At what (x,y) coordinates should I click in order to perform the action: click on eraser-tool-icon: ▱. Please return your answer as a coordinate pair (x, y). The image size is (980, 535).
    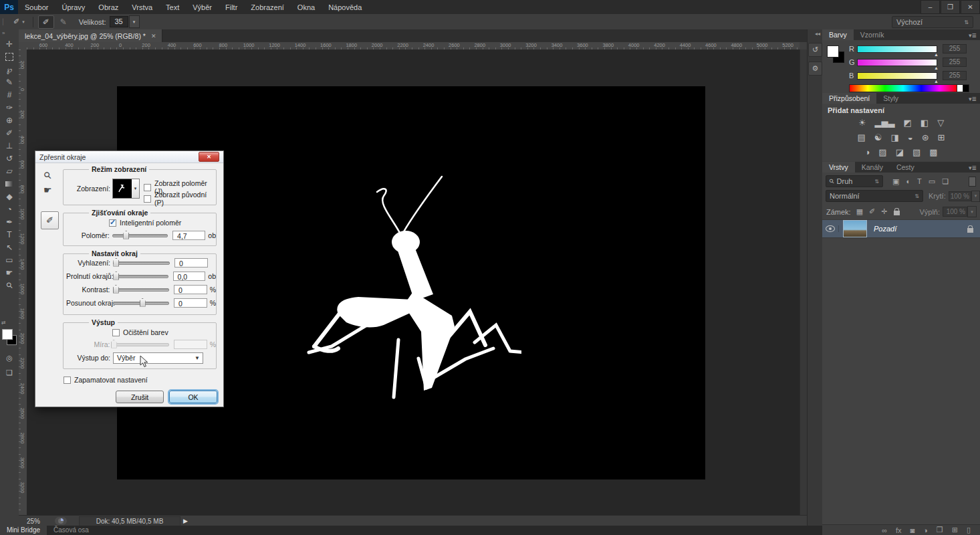
    Looking at the image, I should click on (9, 171).